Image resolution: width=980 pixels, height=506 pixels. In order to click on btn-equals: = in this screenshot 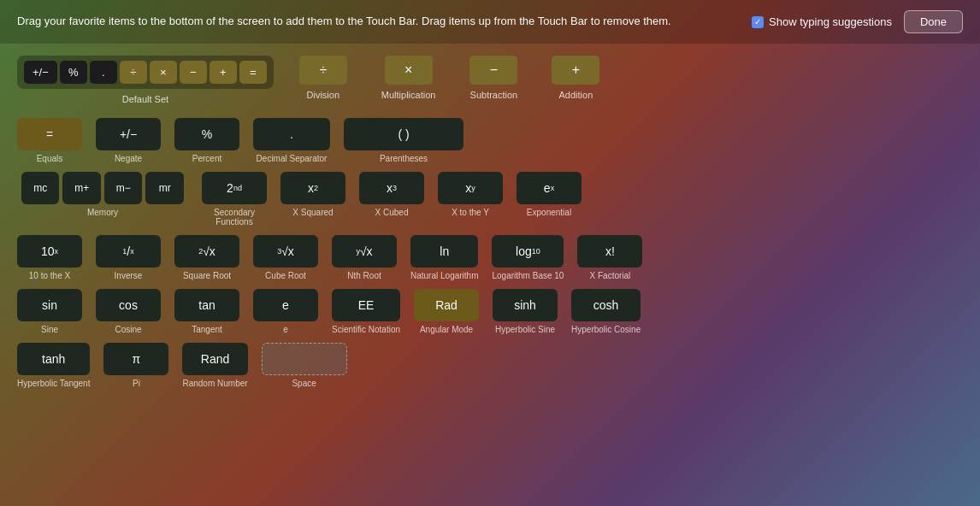, I will do `click(50, 134)`.